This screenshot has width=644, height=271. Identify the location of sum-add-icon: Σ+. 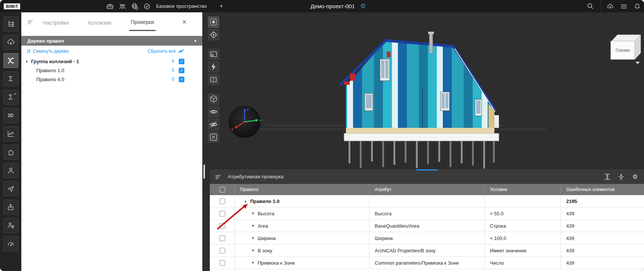
(11, 97).